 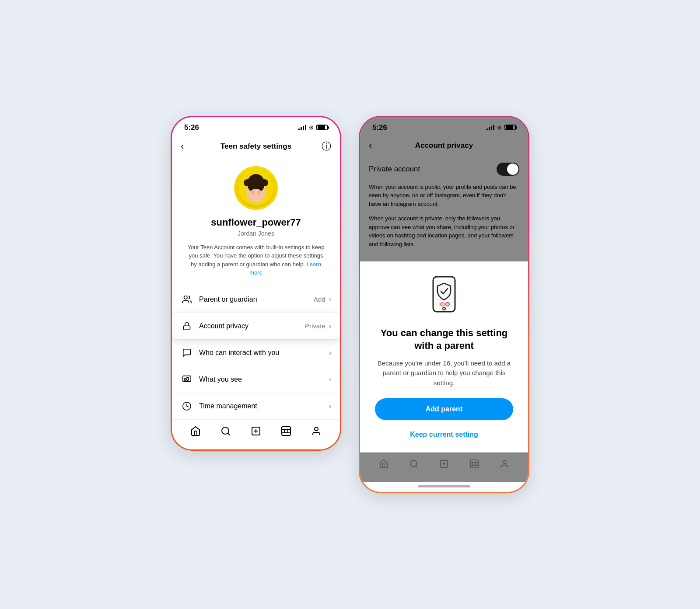 What do you see at coordinates (252, 326) in the screenshot?
I see `privacy-label: Account privacy` at bounding box center [252, 326].